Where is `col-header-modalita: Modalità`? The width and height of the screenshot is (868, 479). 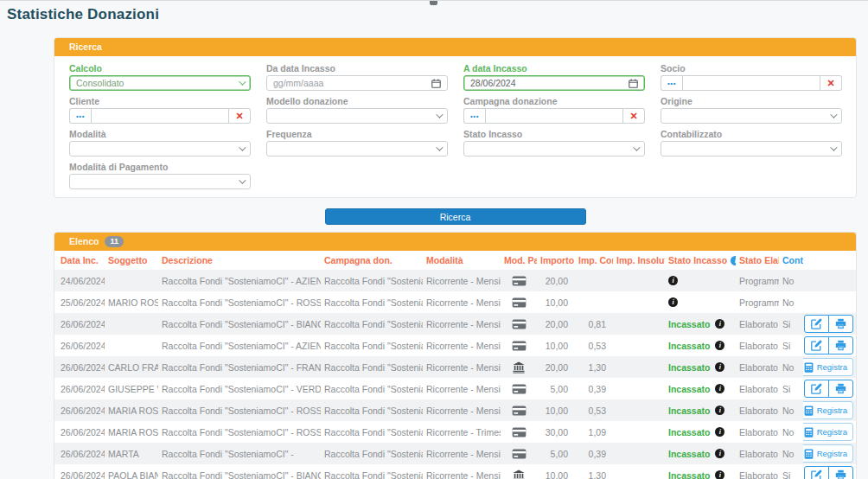
col-header-modalita: Modalità is located at coordinates (462, 260).